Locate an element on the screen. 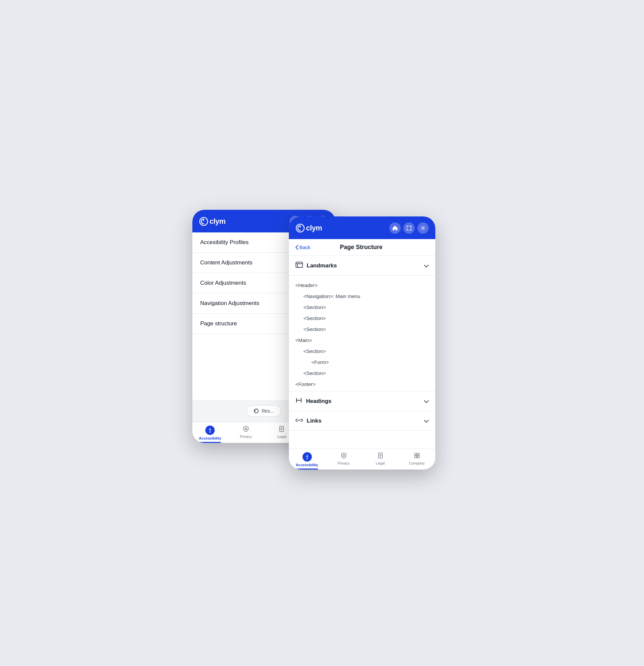 Image resolution: width=644 pixels, height=666 pixels. front-phone-bottom-nav: Accessibility Privacy Legal Company is located at coordinates (362, 459).